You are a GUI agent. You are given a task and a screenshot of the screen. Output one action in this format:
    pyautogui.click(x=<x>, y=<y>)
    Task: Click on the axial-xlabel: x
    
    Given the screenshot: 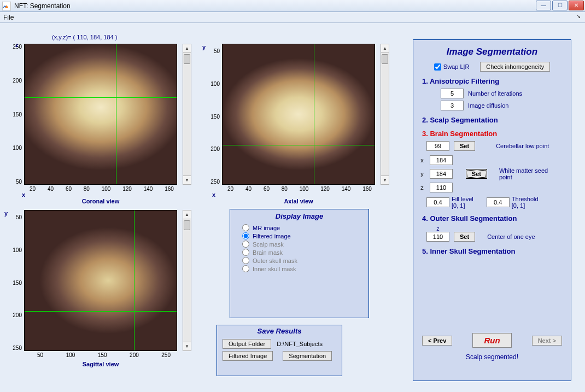 What is the action you would take?
    pyautogui.click(x=214, y=195)
    